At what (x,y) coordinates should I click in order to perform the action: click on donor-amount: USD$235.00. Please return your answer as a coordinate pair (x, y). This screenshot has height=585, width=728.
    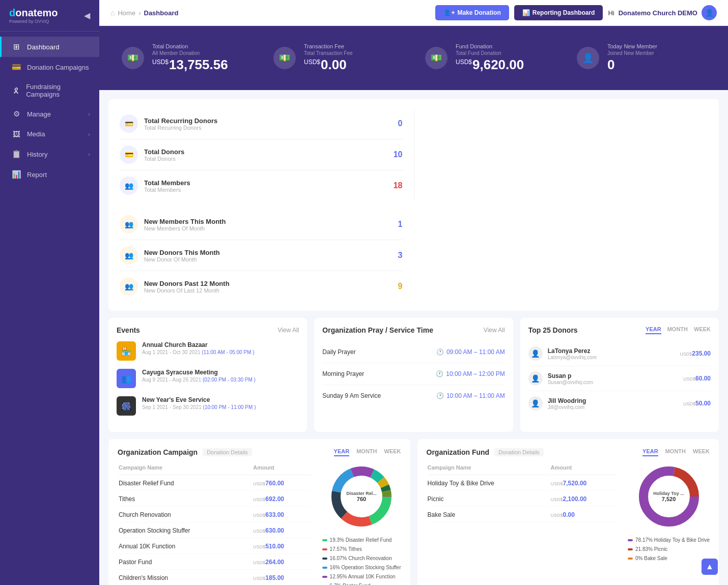
    Looking at the image, I should click on (695, 354).